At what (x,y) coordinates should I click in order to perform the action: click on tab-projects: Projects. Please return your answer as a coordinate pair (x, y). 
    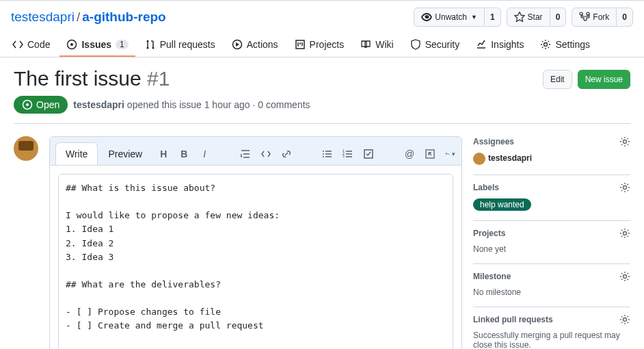
    Looking at the image, I should click on (320, 45).